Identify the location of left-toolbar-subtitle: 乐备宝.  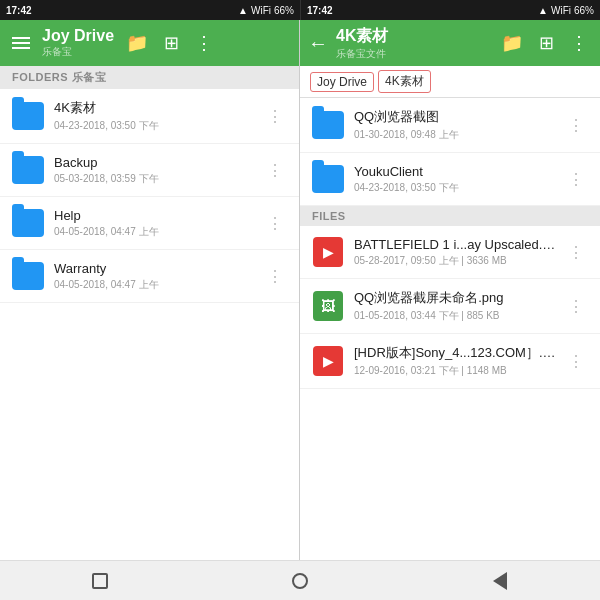
(78, 52).